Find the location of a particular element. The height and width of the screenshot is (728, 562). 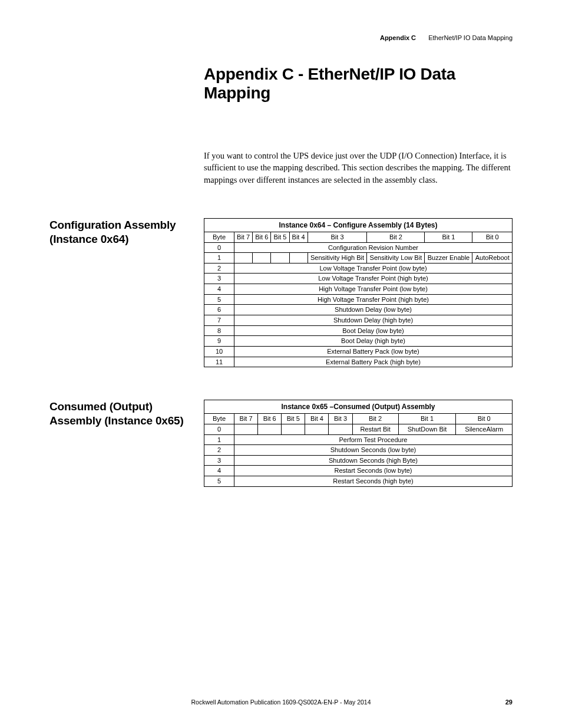

table-row: 9Boot Delay (high byte) is located at coordinates (358, 341).